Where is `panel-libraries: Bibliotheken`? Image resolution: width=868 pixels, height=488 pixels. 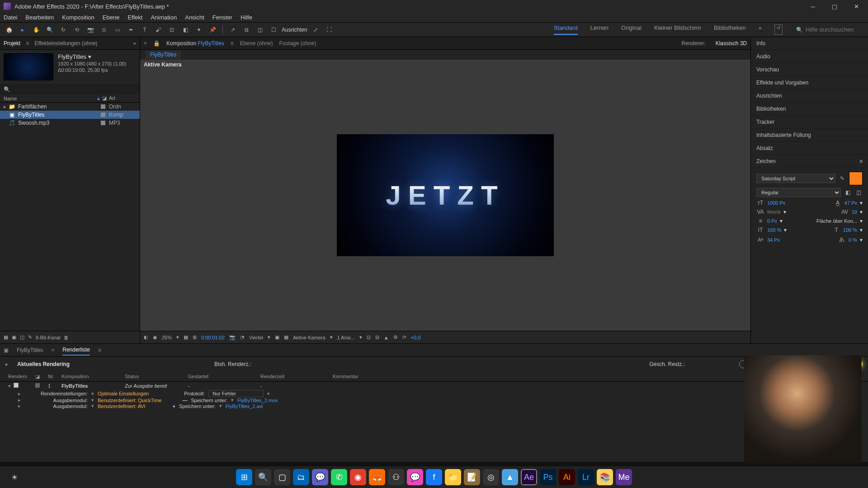 panel-libraries: Bibliotheken is located at coordinates (809, 109).